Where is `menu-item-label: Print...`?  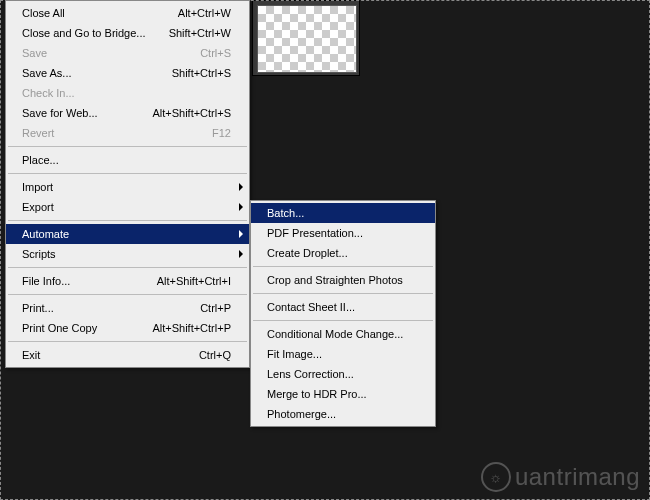 menu-item-label: Print... is located at coordinates (38, 308).